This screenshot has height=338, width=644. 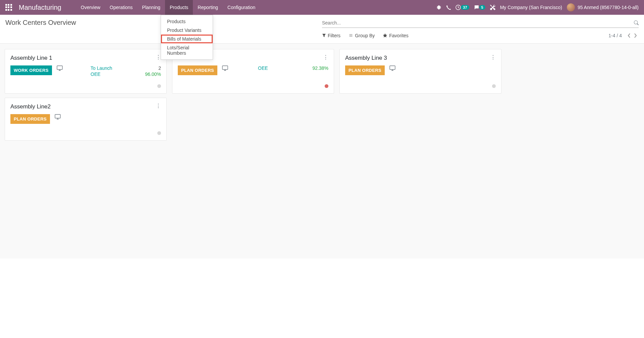 I want to click on stat-label: To Launch, so click(x=101, y=68).